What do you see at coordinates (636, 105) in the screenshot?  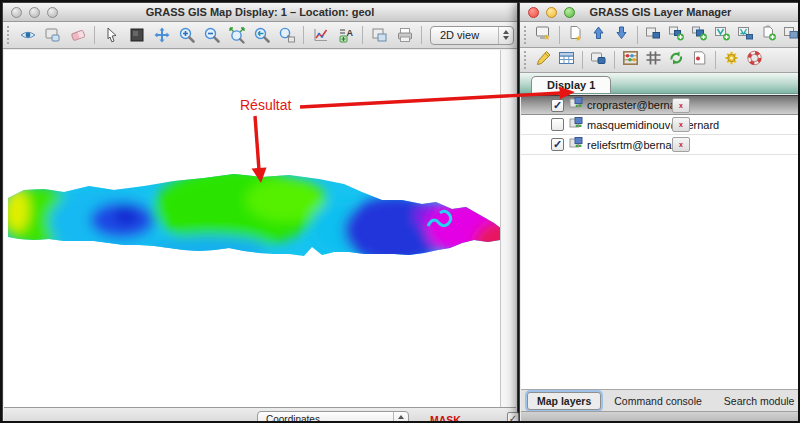 I see `layer-name: cropraster@bernard` at bounding box center [636, 105].